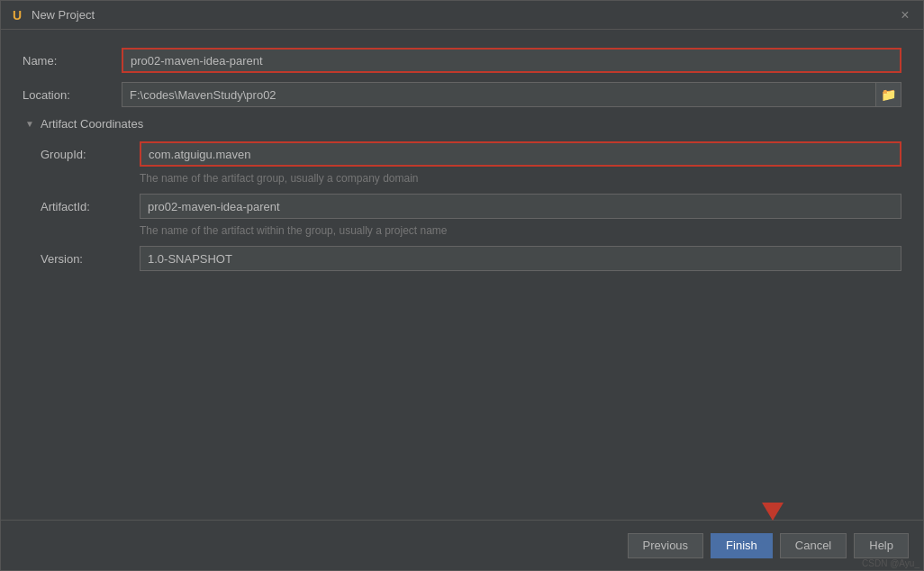 The width and height of the screenshot is (924, 571). Describe the element at coordinates (521, 154) in the screenshot. I see `groupid-input` at that location.